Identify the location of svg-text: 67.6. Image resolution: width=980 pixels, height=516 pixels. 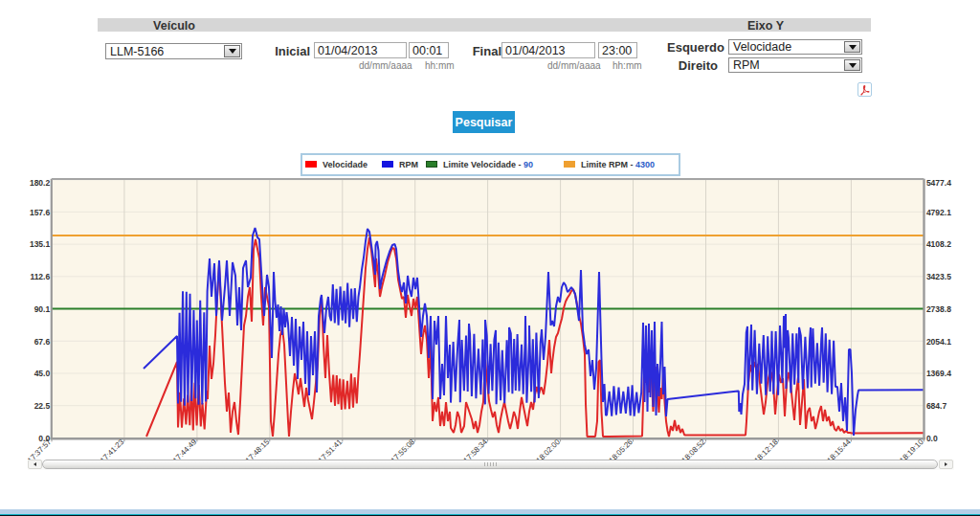
(42, 342).